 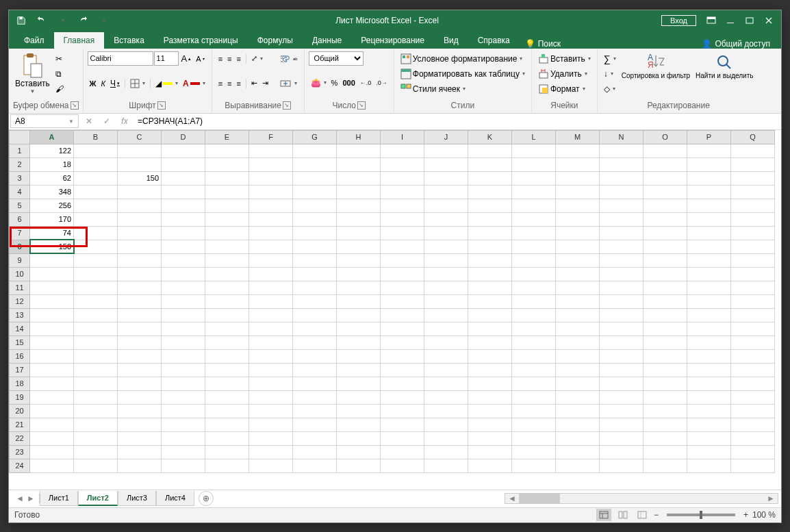 I want to click on cell-N18, so click(x=622, y=383).